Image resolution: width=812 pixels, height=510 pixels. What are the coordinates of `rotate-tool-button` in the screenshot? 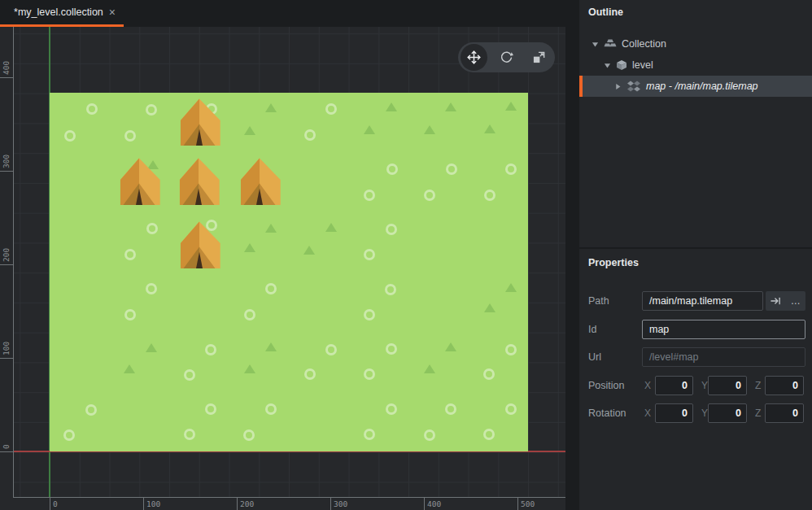 It's located at (506, 57).